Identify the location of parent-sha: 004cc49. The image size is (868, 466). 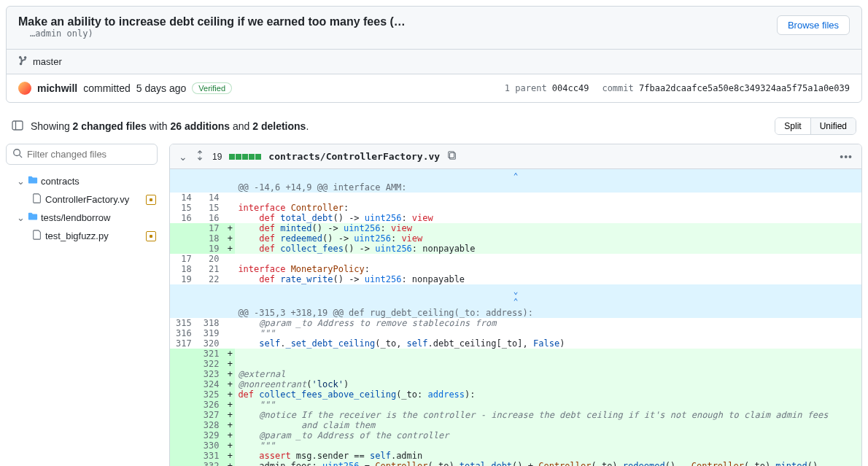
(570, 88).